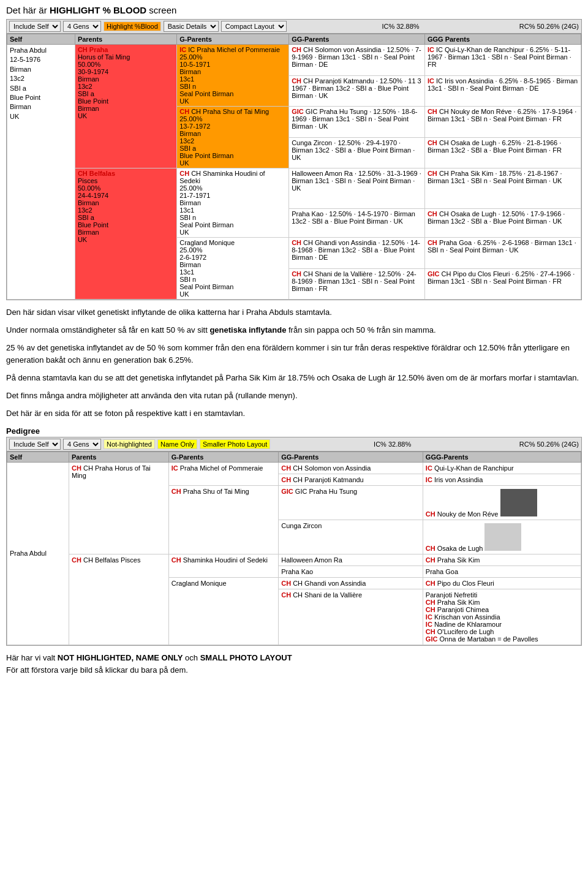  What do you see at coordinates (178, 444) in the screenshot?
I see `name-only-label: Name Only` at bounding box center [178, 444].